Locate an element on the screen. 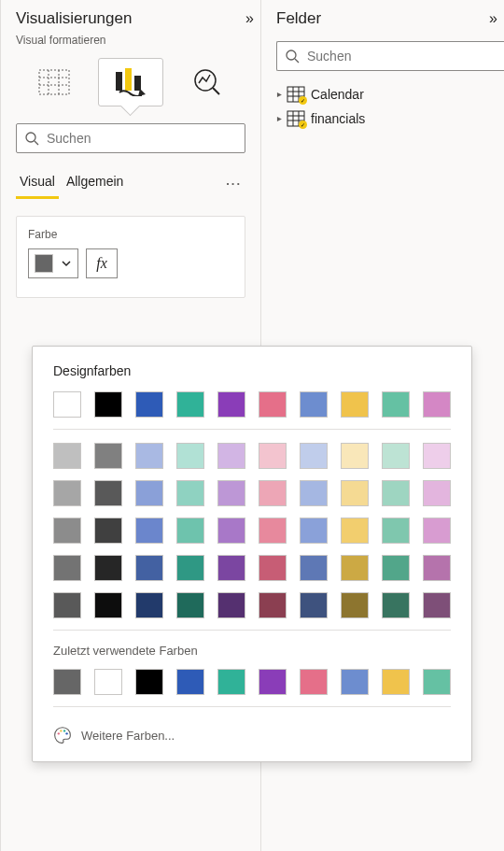  collapse-panel-icon: » is located at coordinates (247, 19).